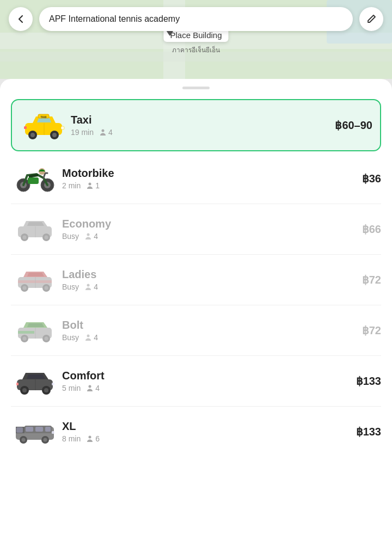  What do you see at coordinates (91, 236) in the screenshot?
I see `economy-capacity: 4` at bounding box center [91, 236].